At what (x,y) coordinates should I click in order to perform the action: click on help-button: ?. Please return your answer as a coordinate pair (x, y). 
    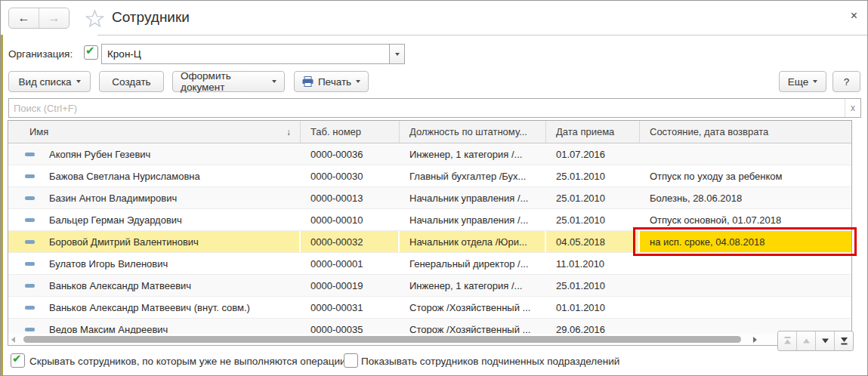
    Looking at the image, I should click on (846, 82).